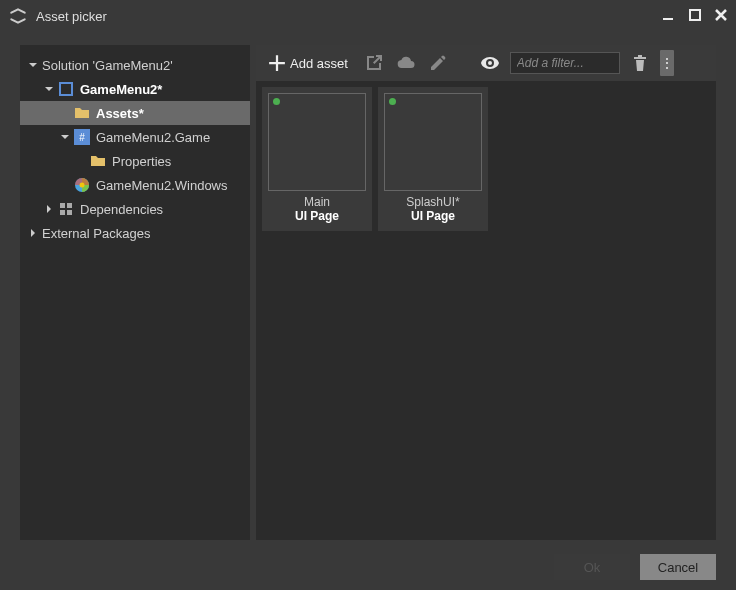 This screenshot has width=736, height=590. Describe the element at coordinates (142, 162) in the screenshot. I see `tree-label: Properties` at that location.